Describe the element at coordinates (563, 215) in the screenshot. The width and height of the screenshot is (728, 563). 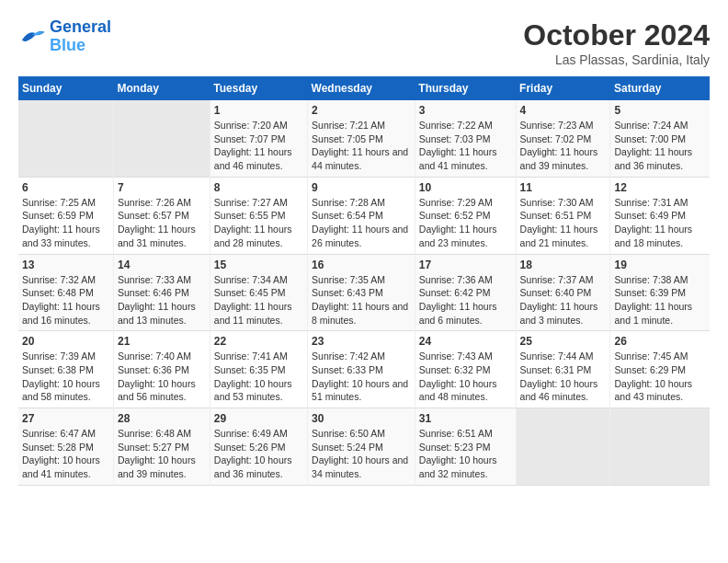
I see `calendar-cell: 11Sunrise: 7:30 AM Sunset: 6:51 PM Dayli…` at that location.